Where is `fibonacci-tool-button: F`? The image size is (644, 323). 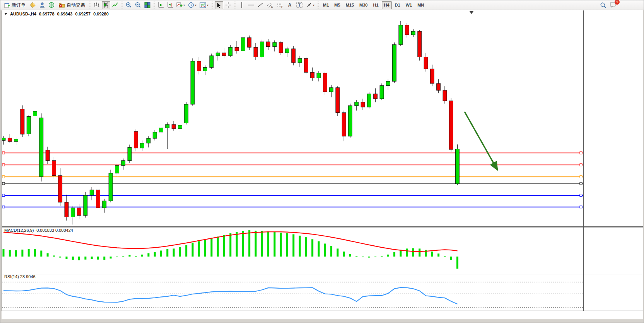 fibonacci-tool-button: F is located at coordinates (280, 5).